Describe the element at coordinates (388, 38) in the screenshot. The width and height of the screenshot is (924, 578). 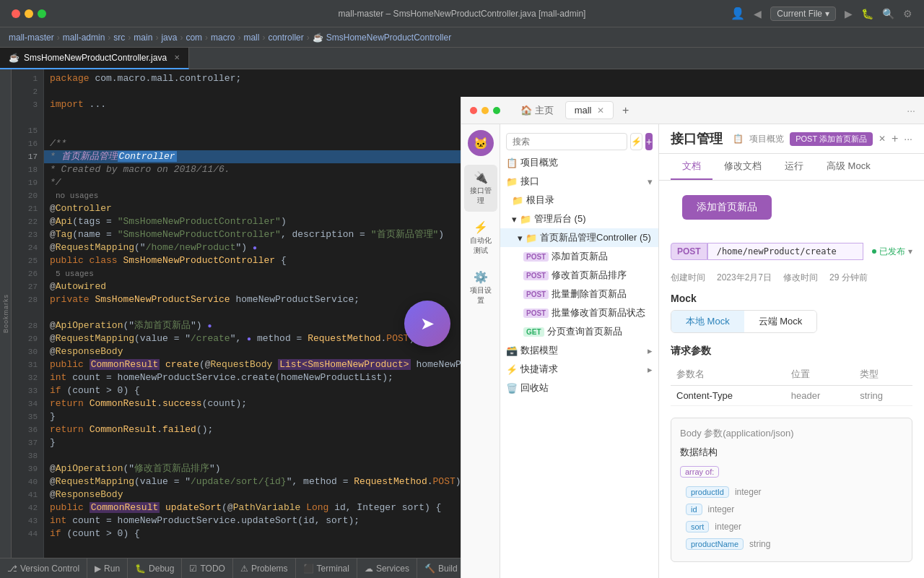
I see `breadcrumb-class: SmsHomeNewProductController` at that location.